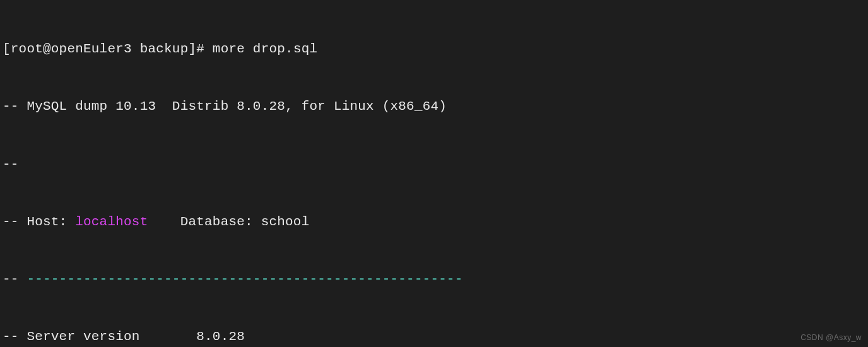 Image resolution: width=868 pixels, height=347 pixels. Describe the element at coordinates (434, 222) in the screenshot. I see `output-line: -- Host: localhost Database: school` at that location.